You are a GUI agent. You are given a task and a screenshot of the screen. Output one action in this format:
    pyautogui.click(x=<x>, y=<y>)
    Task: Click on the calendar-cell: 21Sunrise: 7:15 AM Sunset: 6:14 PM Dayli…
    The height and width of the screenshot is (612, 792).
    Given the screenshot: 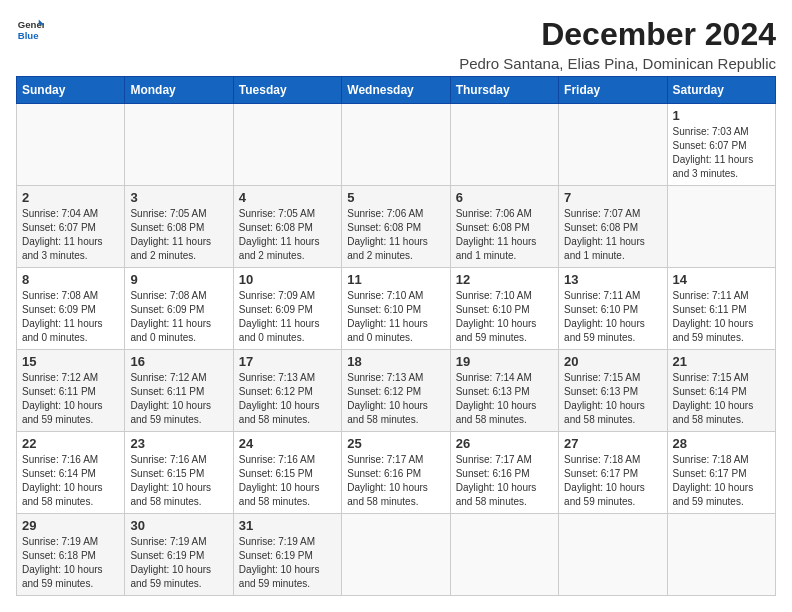 What is the action you would take?
    pyautogui.click(x=721, y=391)
    